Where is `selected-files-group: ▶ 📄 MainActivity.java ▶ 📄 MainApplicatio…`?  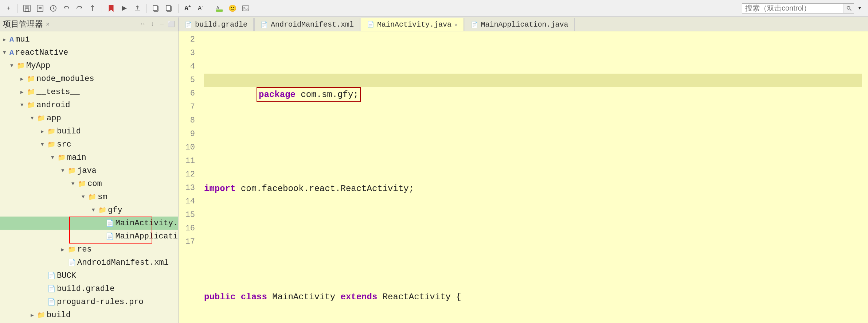 selected-files-group: ▶ 📄 MainActivity.java ▶ 📄 MainApplicatio… is located at coordinates (89, 230).